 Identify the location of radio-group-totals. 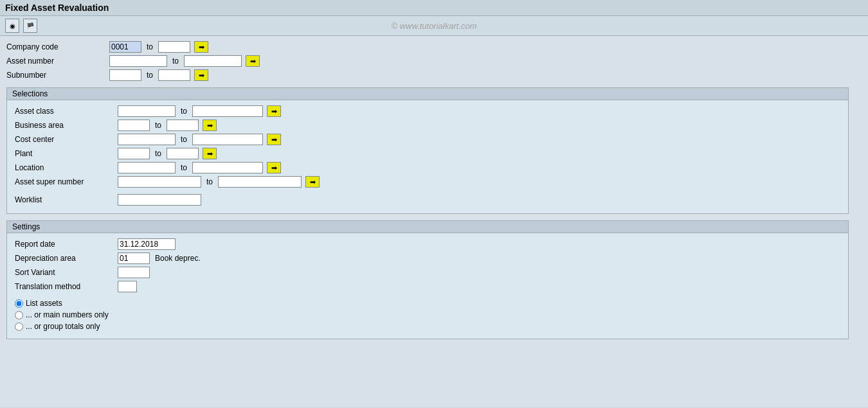
(19, 326).